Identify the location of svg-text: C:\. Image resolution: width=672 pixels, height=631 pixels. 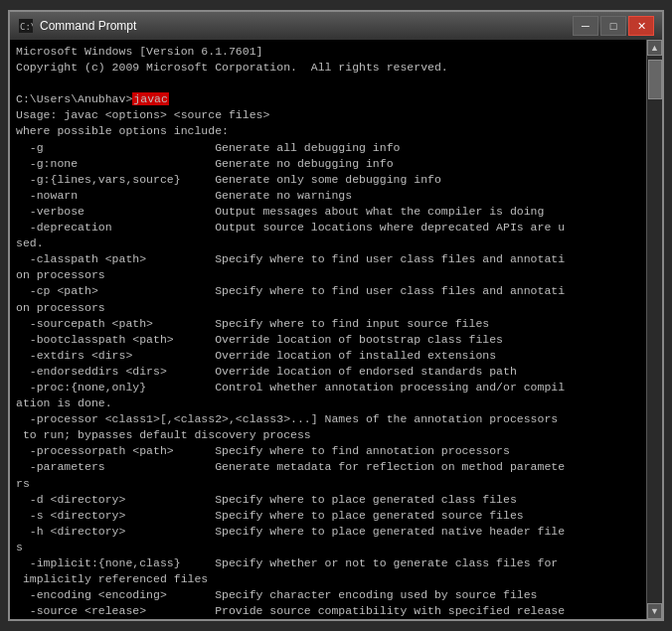
(26, 27).